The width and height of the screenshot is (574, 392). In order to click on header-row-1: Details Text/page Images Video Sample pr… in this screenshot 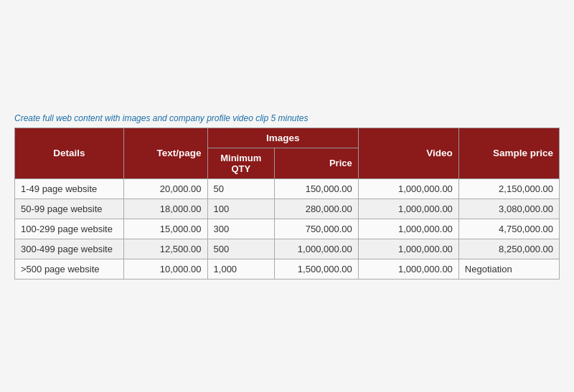, I will do `click(287, 138)`.